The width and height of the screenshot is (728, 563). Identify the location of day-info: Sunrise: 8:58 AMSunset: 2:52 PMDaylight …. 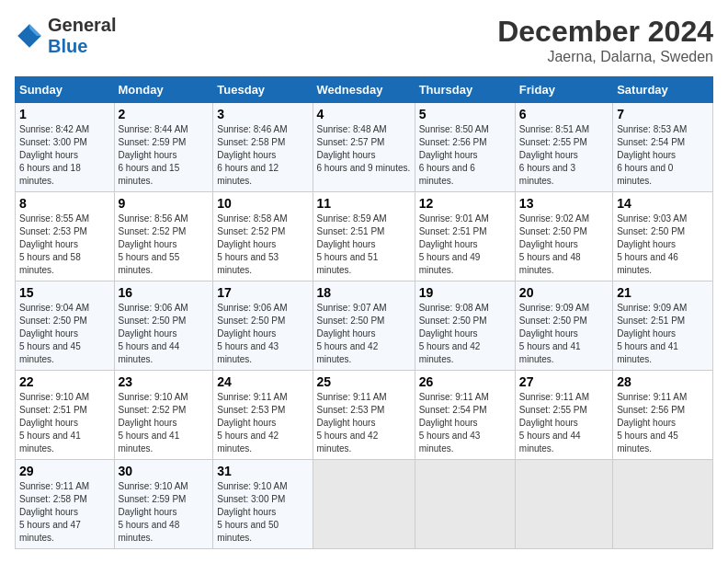
(263, 245).